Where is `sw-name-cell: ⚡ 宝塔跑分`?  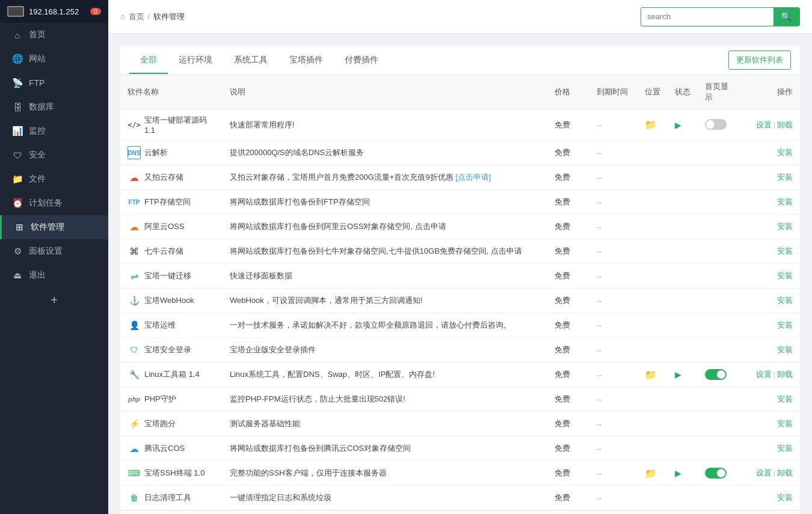
sw-name-cell: ⚡ 宝塔跑分 is located at coordinates (171, 424).